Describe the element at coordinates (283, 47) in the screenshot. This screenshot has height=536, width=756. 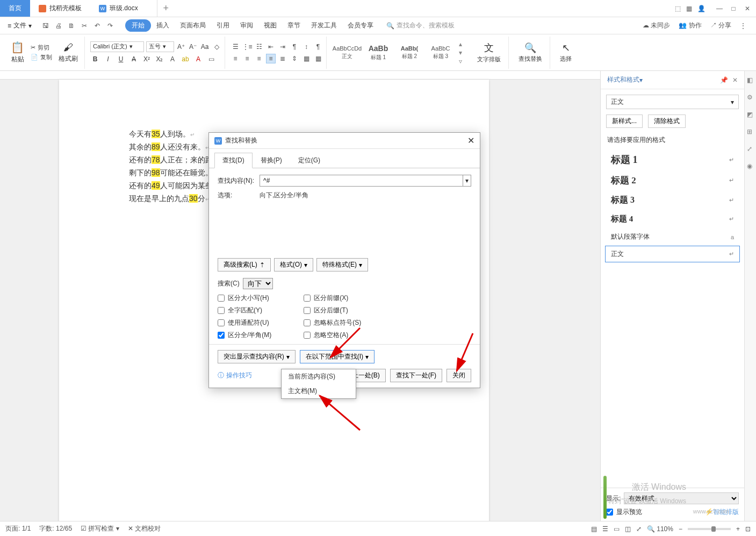
I see `indent-inc-icon: ⇥` at that location.